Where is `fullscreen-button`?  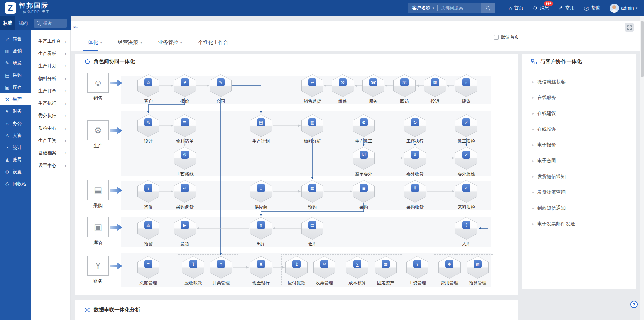 fullscreen-button is located at coordinates (629, 27).